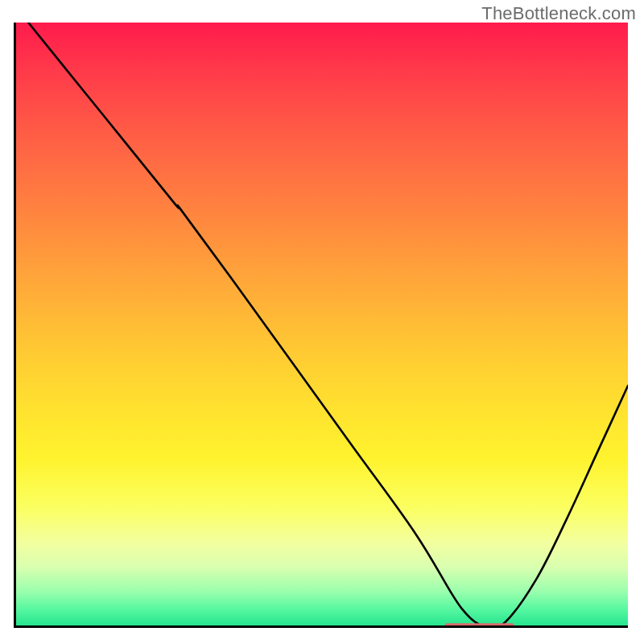 This screenshot has width=644, height=644. What do you see at coordinates (320, 626) in the screenshot?
I see `x-axis` at bounding box center [320, 626].